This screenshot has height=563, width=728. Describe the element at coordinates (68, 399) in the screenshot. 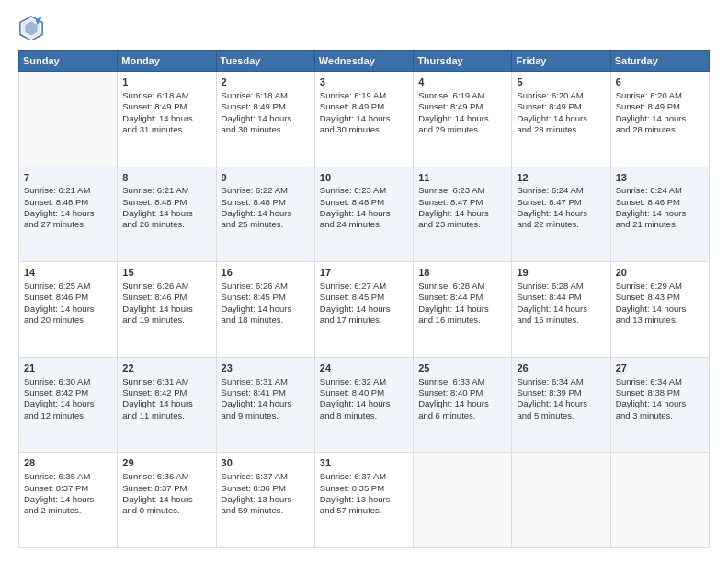

I see `day-info: Sunrise: 6:30 AM Sunset: 8:42 PM Dayligh…` at that location.